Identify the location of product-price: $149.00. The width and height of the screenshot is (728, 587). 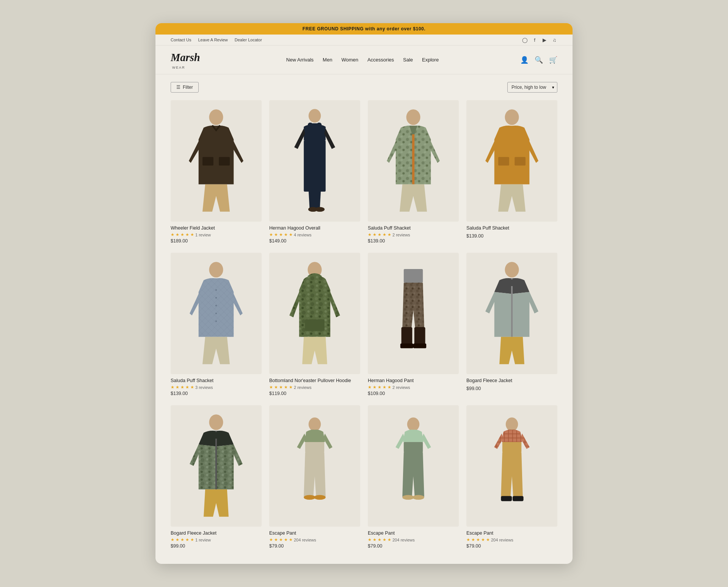
(315, 241).